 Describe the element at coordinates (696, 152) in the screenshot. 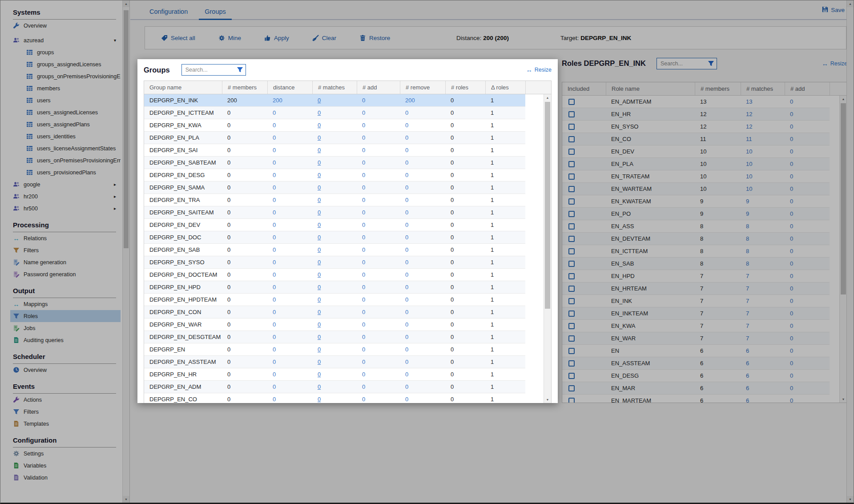

I see `table-row: EN_DEV10100` at that location.